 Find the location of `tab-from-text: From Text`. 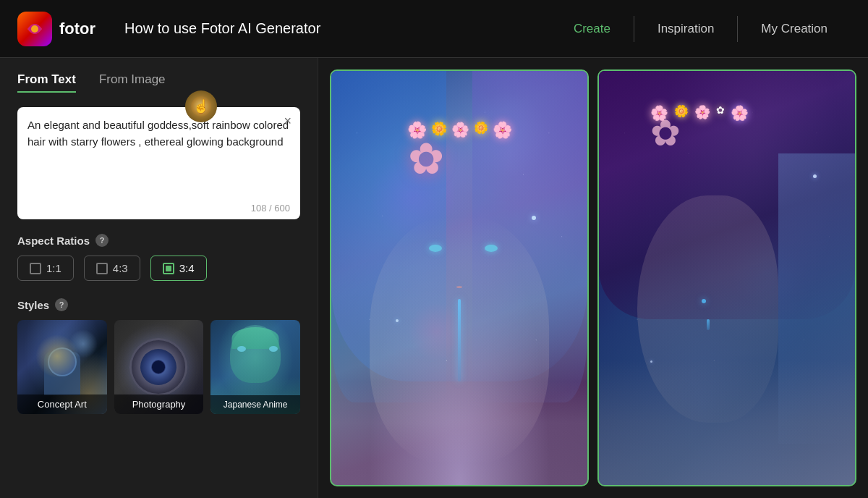

tab-from-text: From Text is located at coordinates (46, 83).